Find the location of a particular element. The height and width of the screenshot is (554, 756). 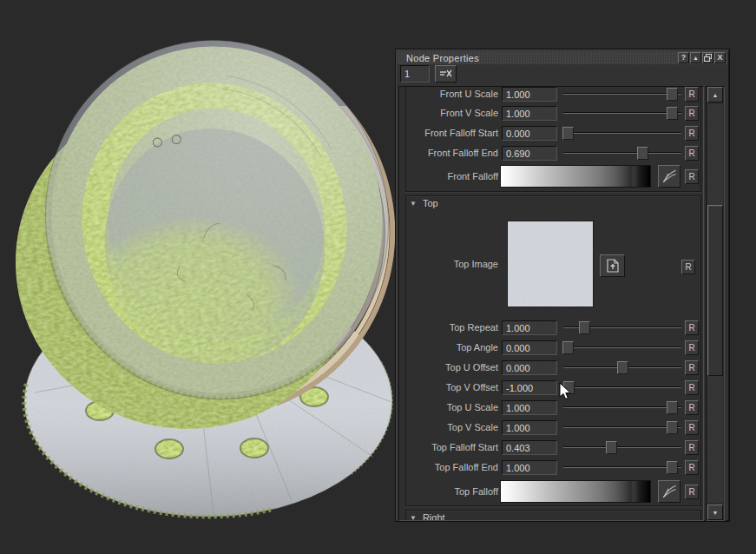

row-top-falloff-end: Top Falloff End R is located at coordinates (551, 467).